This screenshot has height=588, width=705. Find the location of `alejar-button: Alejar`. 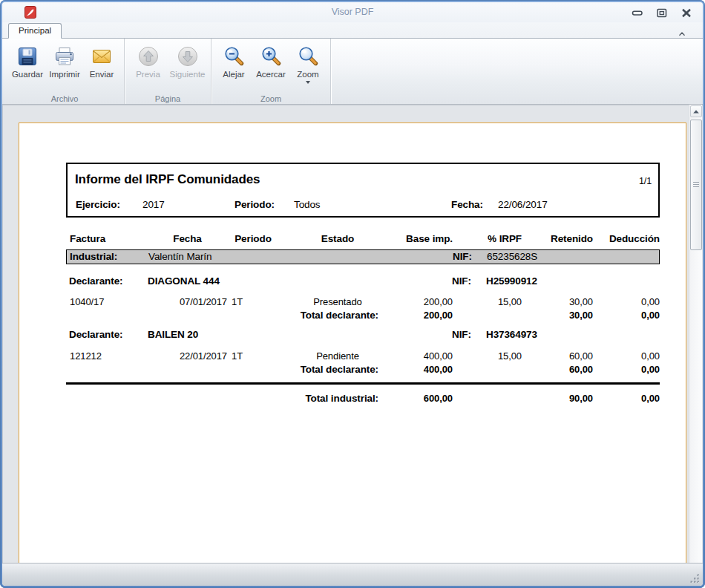

alejar-button: Alejar is located at coordinates (234, 59).